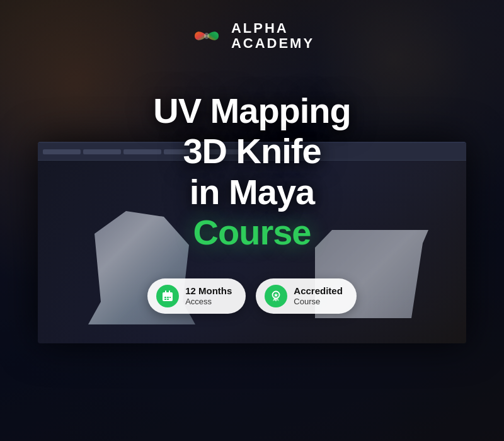 This screenshot has height=441, width=504. I want to click on accredited-text: Accredited Course, so click(318, 296).